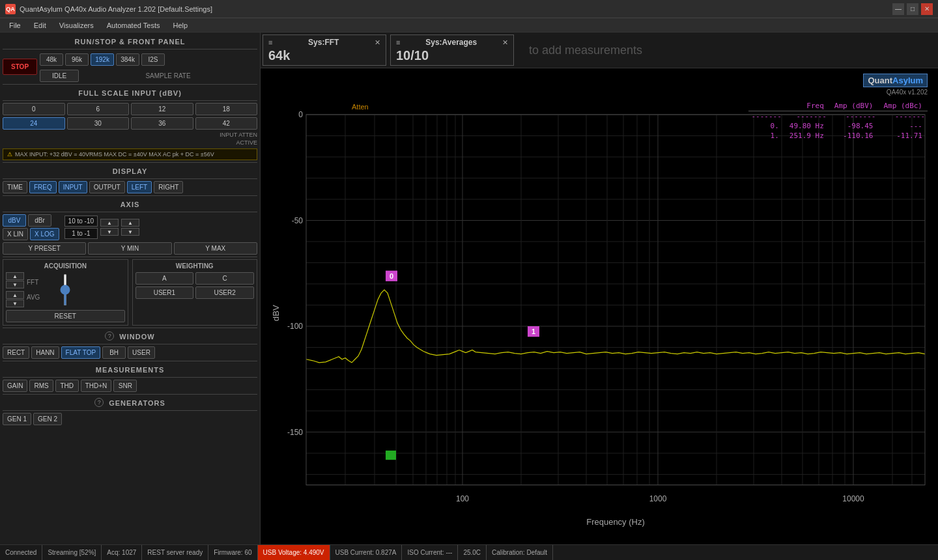 The height and width of the screenshot is (560, 938). What do you see at coordinates (122, 552) in the screenshot?
I see `status-acq: Acq: 1027` at bounding box center [122, 552].